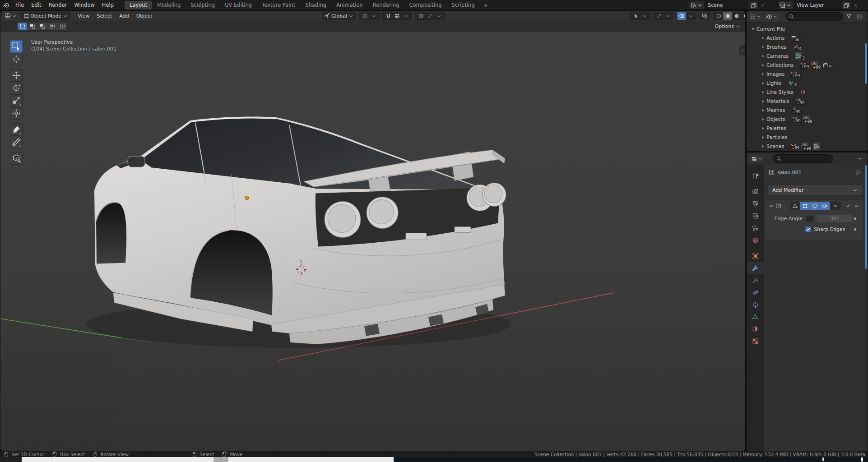 This screenshot has width=868, height=462. What do you see at coordinates (349, 5) in the screenshot?
I see `workspace-tab-animation: Animation` at bounding box center [349, 5].